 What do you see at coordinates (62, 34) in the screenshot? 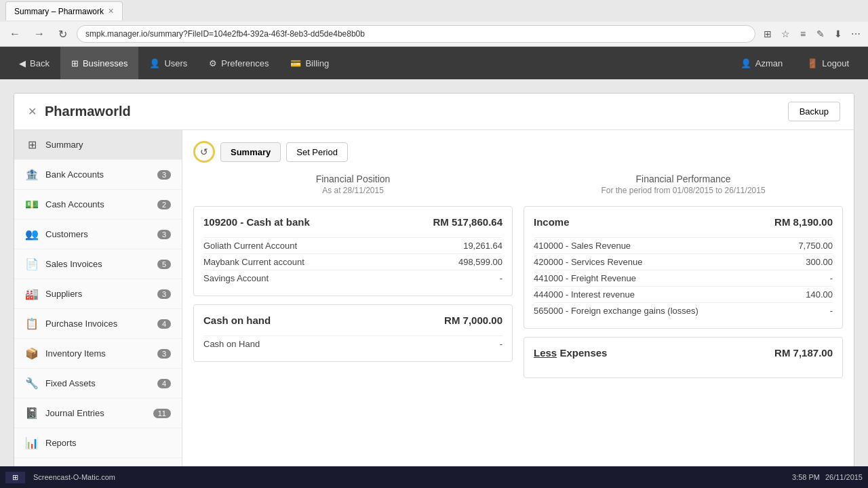
I see `refresh-button: ↻` at bounding box center [62, 34].